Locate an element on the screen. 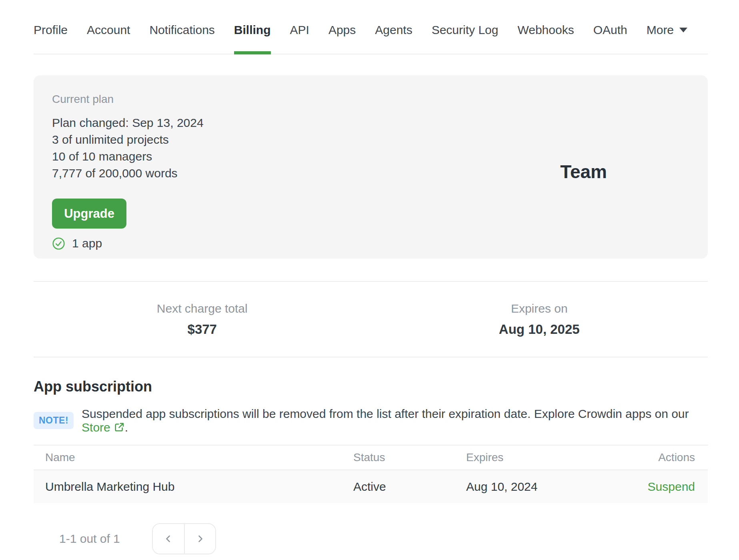 This screenshot has height=560, width=739. settings-tab-bar: Profile Account Notifications Billing AP… is located at coordinates (371, 27).